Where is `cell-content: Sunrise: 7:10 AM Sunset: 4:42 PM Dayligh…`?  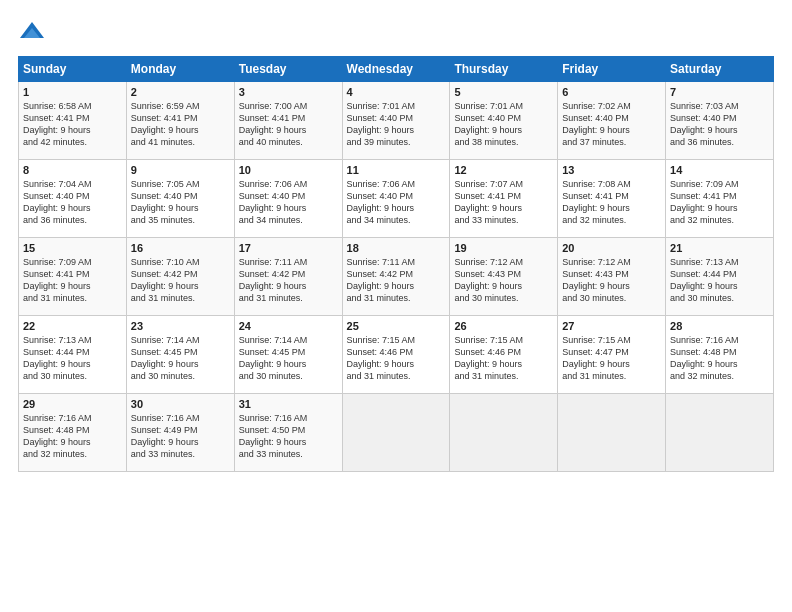 cell-content: Sunrise: 7:10 AM Sunset: 4:42 PM Dayligh… is located at coordinates (180, 280).